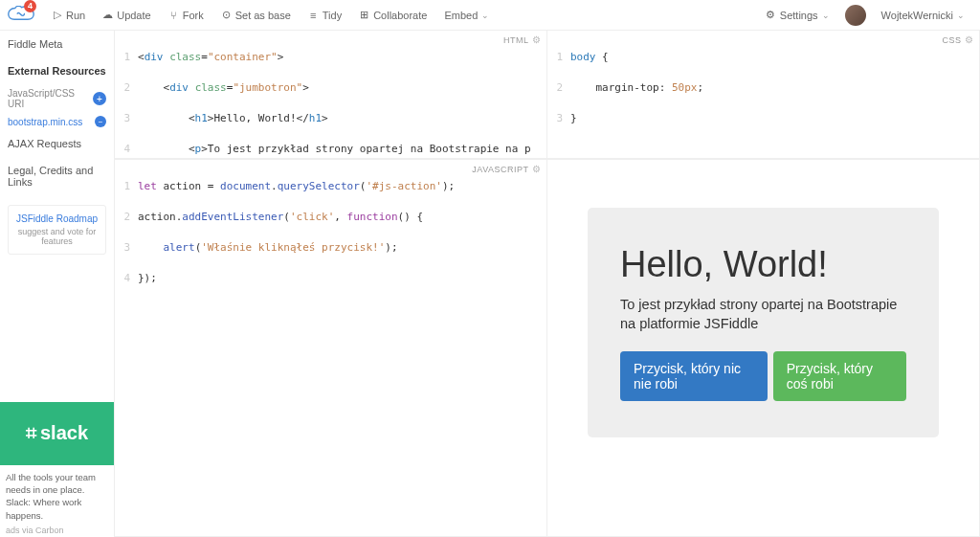 Image resolution: width=980 pixels, height=537 pixels. I want to click on topbar: 4 ▷Run ☁Update ⑂Fork ⊙Set as base ≡Tidy …, so click(490, 15).